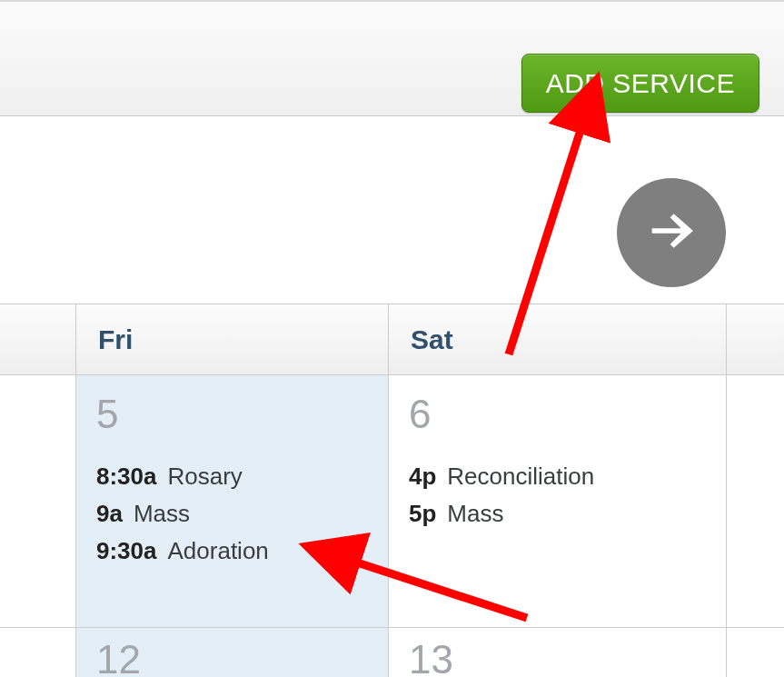 This screenshot has width=784, height=677. I want to click on column-header-saturday: Sat, so click(558, 340).